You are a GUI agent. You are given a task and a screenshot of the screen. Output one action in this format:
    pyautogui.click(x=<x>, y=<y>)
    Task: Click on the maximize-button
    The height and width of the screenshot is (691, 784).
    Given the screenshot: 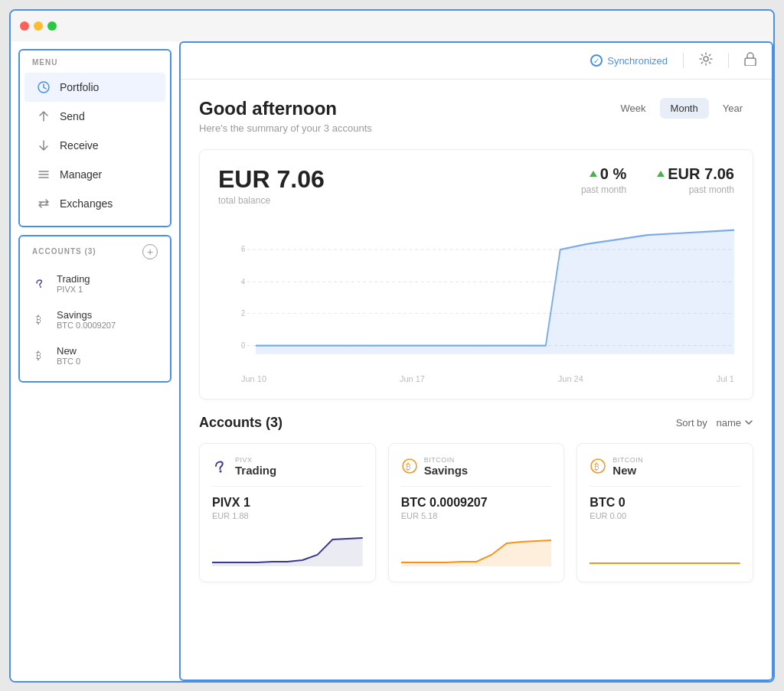 What is the action you would take?
    pyautogui.click(x=52, y=26)
    